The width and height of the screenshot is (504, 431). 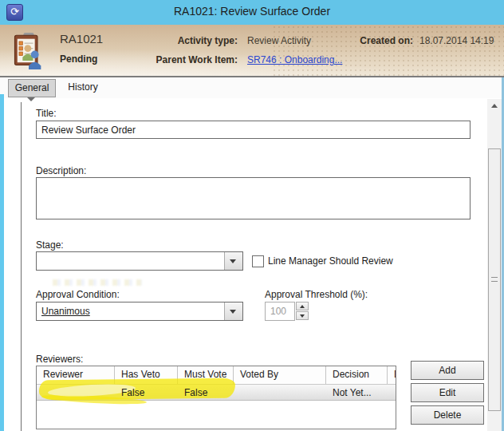 What do you see at coordinates (280, 311) in the screenshot?
I see `approval-threshold-input` at bounding box center [280, 311].